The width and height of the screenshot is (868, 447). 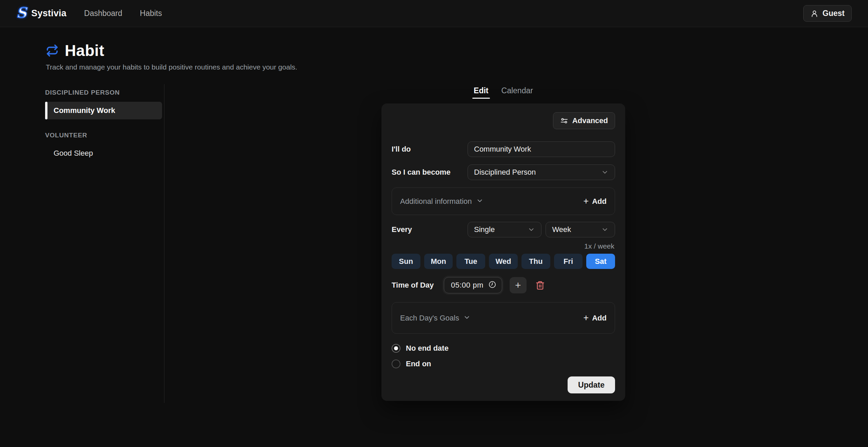 What do you see at coordinates (568, 261) in the screenshot?
I see `day-button-fri: Fri` at bounding box center [568, 261].